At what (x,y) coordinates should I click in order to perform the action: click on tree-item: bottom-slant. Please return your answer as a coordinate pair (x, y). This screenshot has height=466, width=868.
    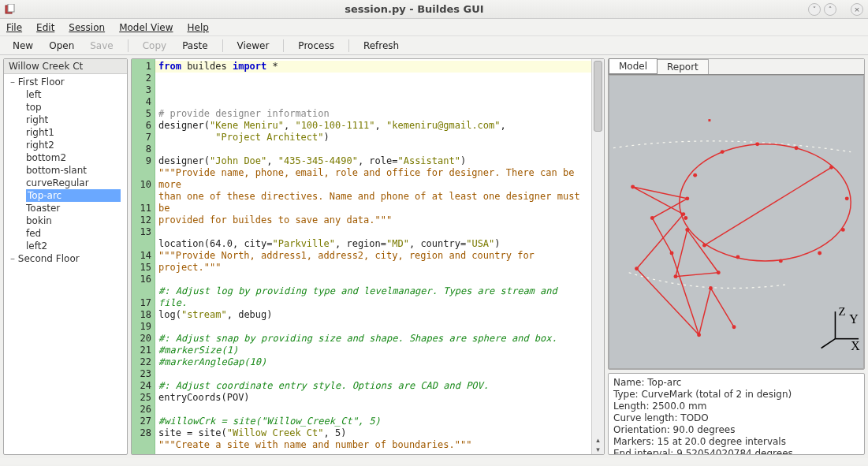
    Looking at the image, I should click on (65, 170).